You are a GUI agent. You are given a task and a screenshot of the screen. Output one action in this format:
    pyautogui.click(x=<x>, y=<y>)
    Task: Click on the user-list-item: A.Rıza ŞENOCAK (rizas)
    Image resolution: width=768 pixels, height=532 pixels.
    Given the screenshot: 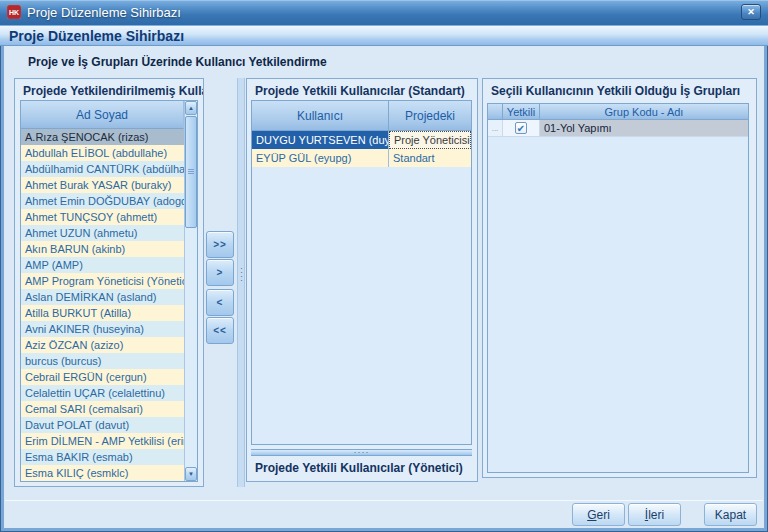 What is the action you would take?
    pyautogui.click(x=102, y=137)
    